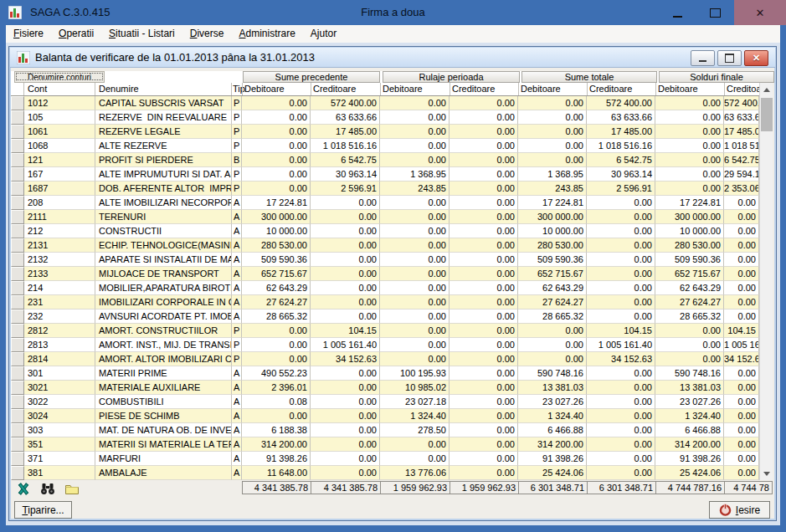  What do you see at coordinates (742, 360) in the screenshot?
I see `cell-sf-creditoare: 34 152.63` at bounding box center [742, 360].